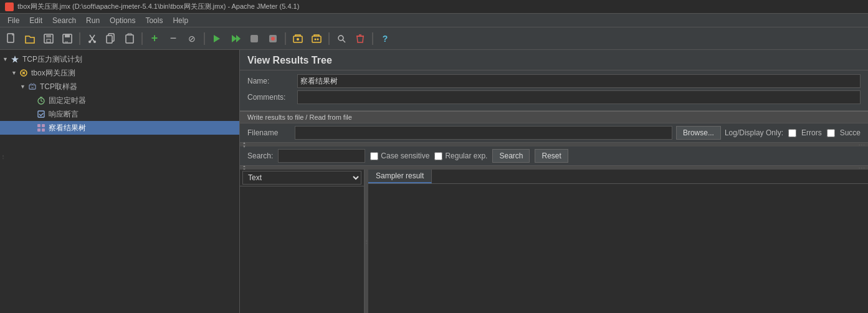 Image resolution: width=868 pixels, height=313 pixels. I want to click on search-area: Search: Case sensitive Regular exp. Sear…, so click(554, 156).